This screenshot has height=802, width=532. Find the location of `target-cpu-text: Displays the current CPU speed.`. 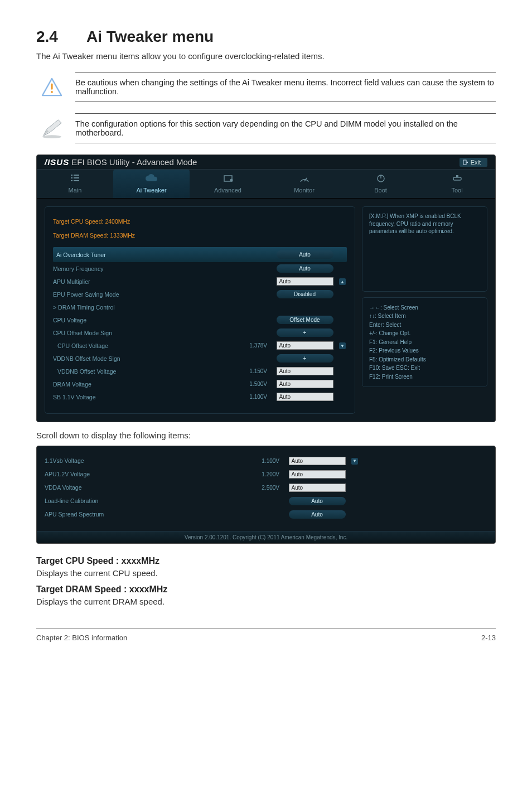

target-cpu-text: Displays the current CPU speed. is located at coordinates (266, 573).